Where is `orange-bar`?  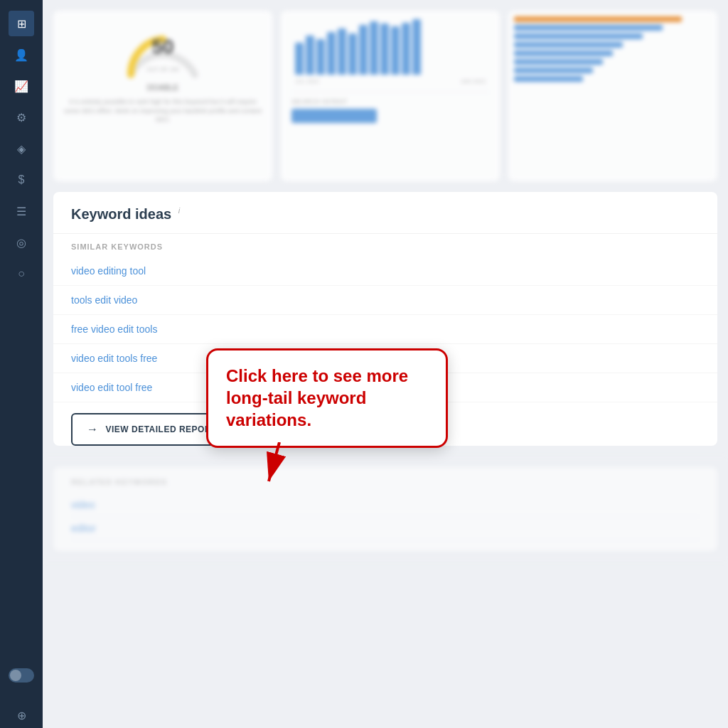 orange-bar is located at coordinates (598, 19).